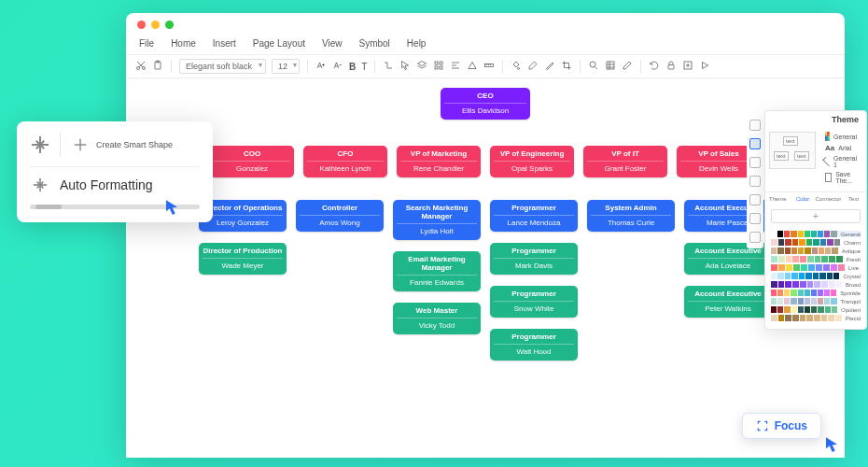  I want to click on org-node: Account ExecutivePeter Watkins, so click(728, 302).